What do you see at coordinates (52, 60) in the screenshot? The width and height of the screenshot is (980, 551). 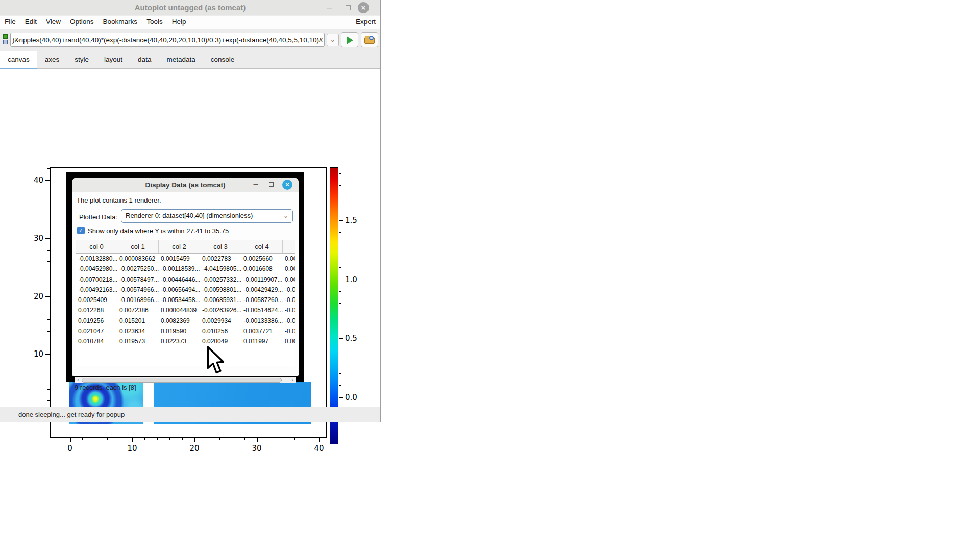 I see `tab-axes: axes` at bounding box center [52, 60].